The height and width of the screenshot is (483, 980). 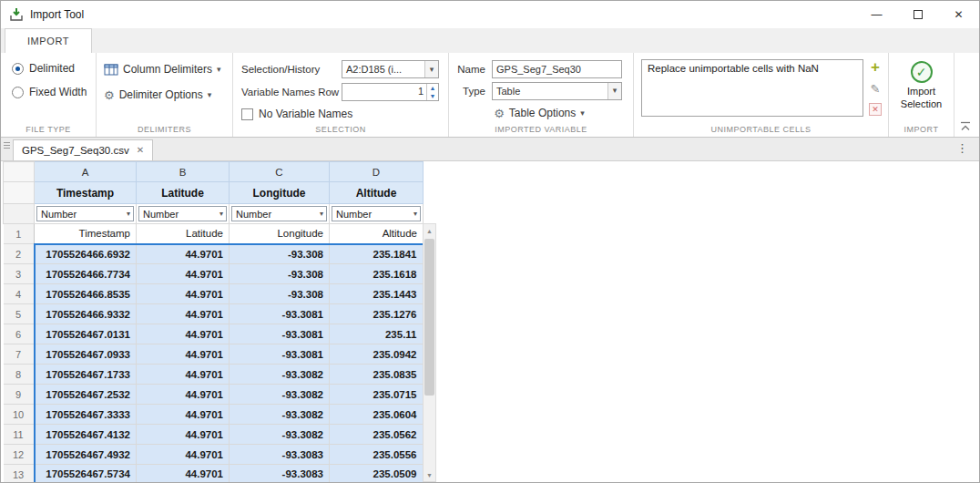 I want to click on unimportable-rules-list: Replace unimportable cells with NaN, so click(x=752, y=87).